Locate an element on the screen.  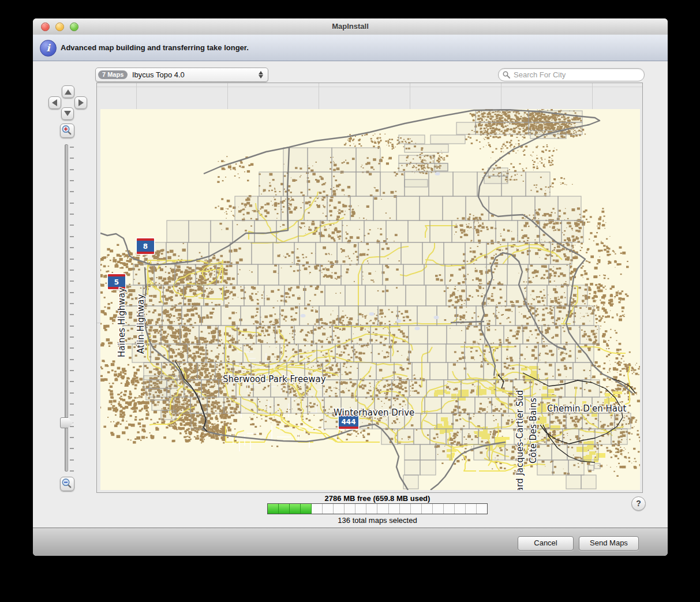
svg-text: 444 is located at coordinates (349, 422).